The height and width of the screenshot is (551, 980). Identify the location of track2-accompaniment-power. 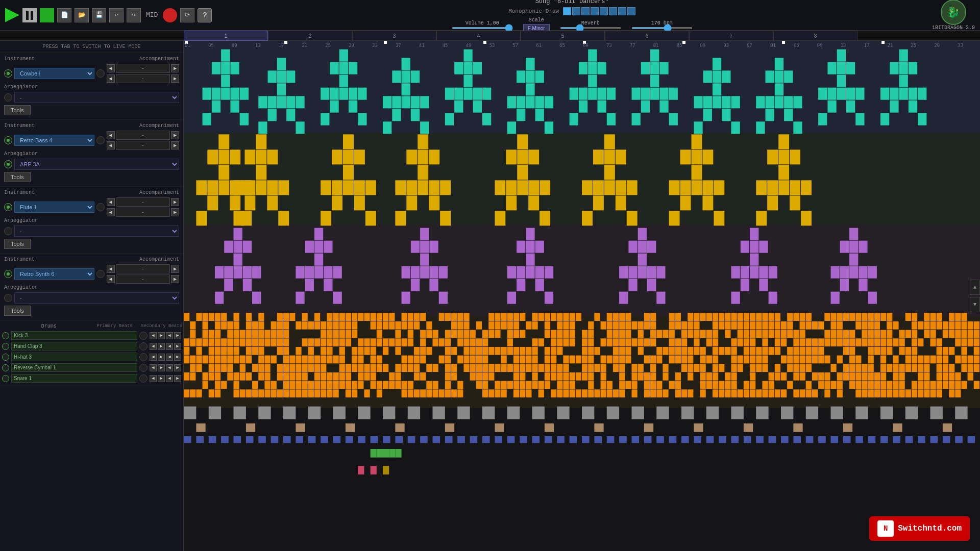
(101, 140).